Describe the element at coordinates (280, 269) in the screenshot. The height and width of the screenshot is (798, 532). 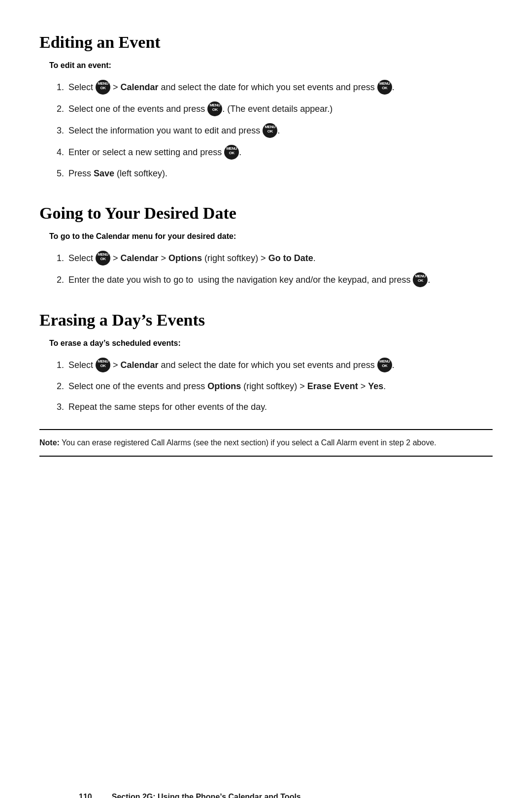
I see `steps-list-going: Select MENUOK > Calendar > Options (righ…` at that location.